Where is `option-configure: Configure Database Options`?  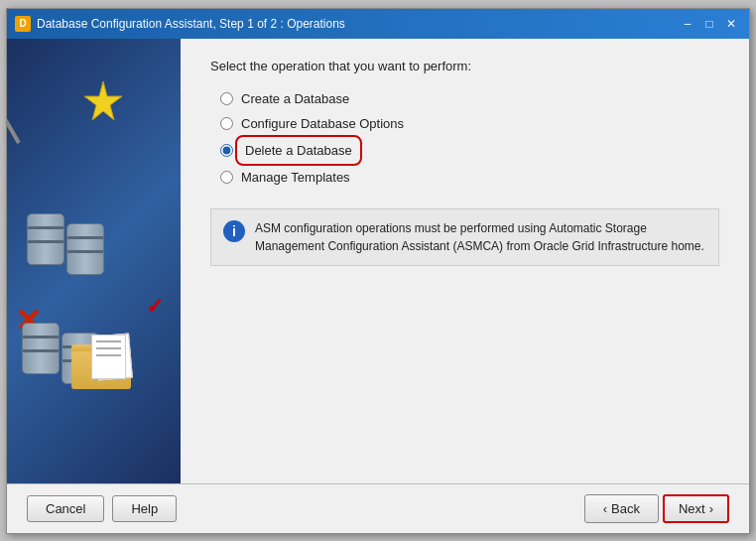 option-configure: Configure Database Options is located at coordinates (470, 123).